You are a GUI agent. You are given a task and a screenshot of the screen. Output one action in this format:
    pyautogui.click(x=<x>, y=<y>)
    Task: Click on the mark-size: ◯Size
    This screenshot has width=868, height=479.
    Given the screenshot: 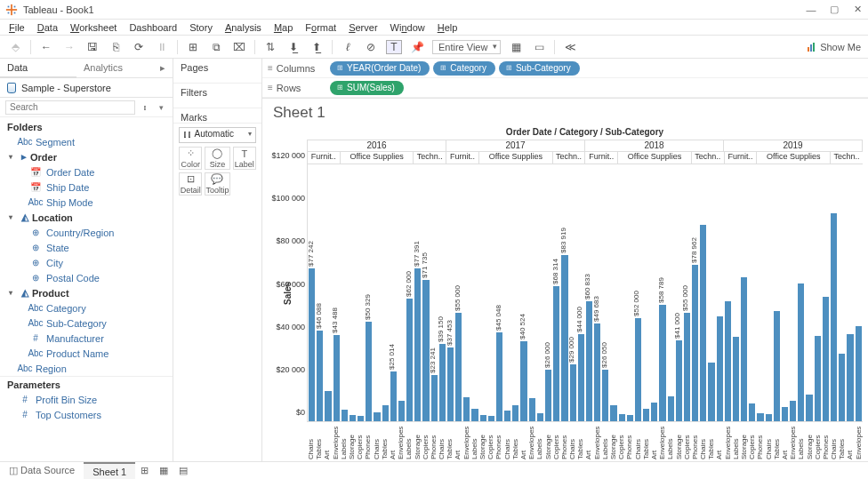 What is the action you would take?
    pyautogui.click(x=217, y=158)
    